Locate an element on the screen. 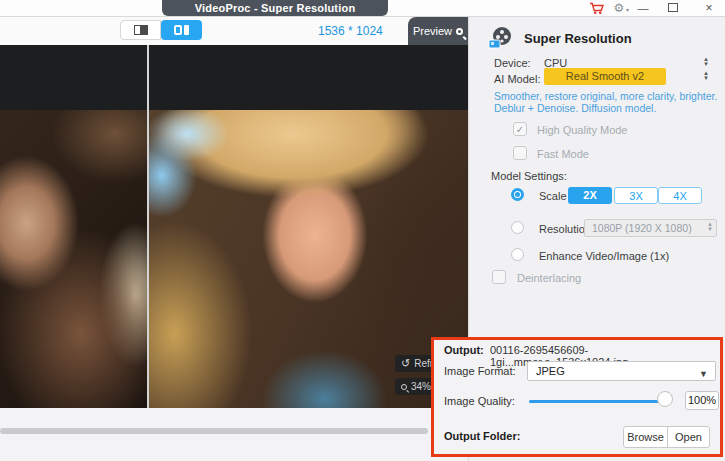  image-format-select: JPEG ▼ is located at coordinates (622, 371).